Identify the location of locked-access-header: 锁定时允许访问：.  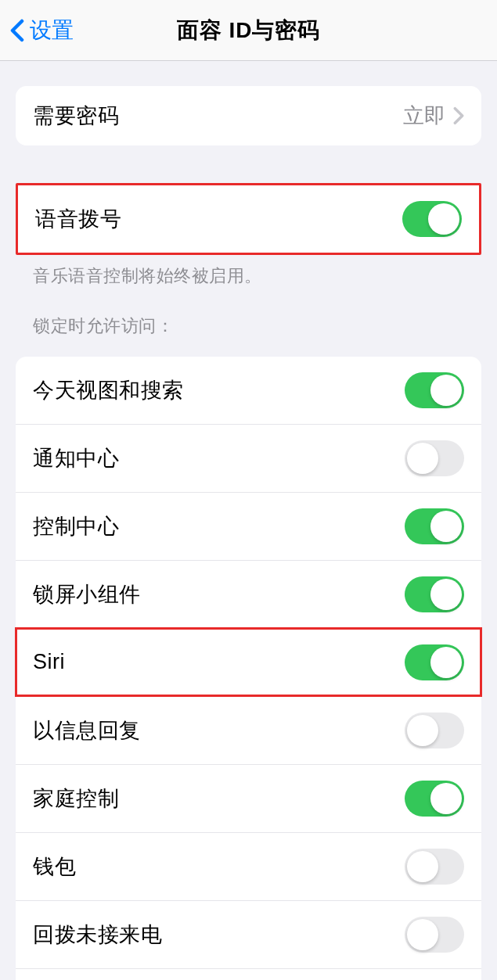
(249, 329).